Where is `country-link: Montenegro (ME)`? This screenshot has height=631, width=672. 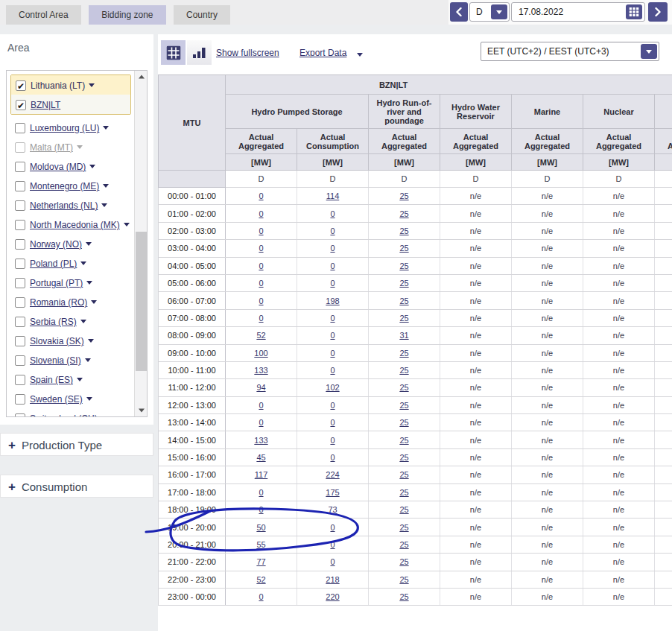 country-link: Montenegro (ME) is located at coordinates (64, 186).